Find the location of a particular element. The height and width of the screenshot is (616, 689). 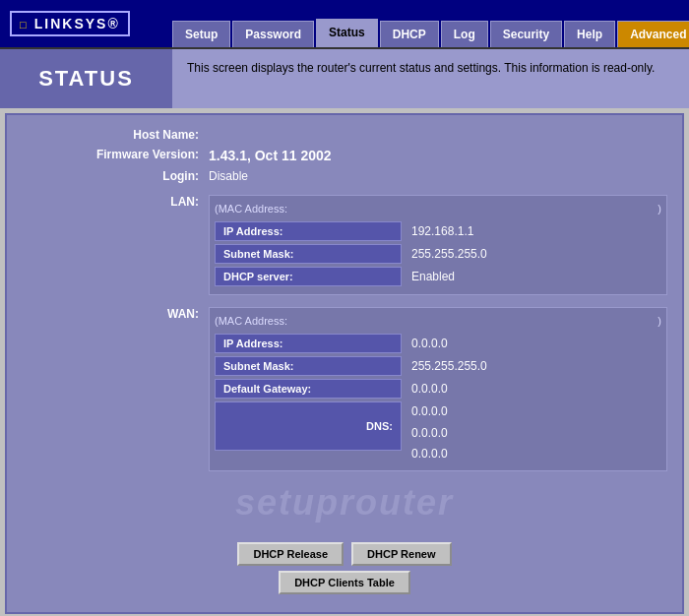

page-title: STATUS is located at coordinates (87, 79).